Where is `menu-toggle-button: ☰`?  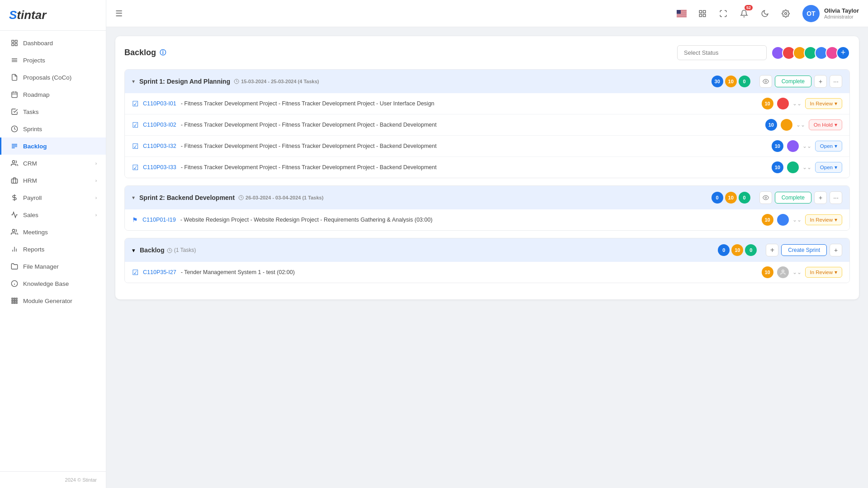
menu-toggle-button: ☰ is located at coordinates (119, 14).